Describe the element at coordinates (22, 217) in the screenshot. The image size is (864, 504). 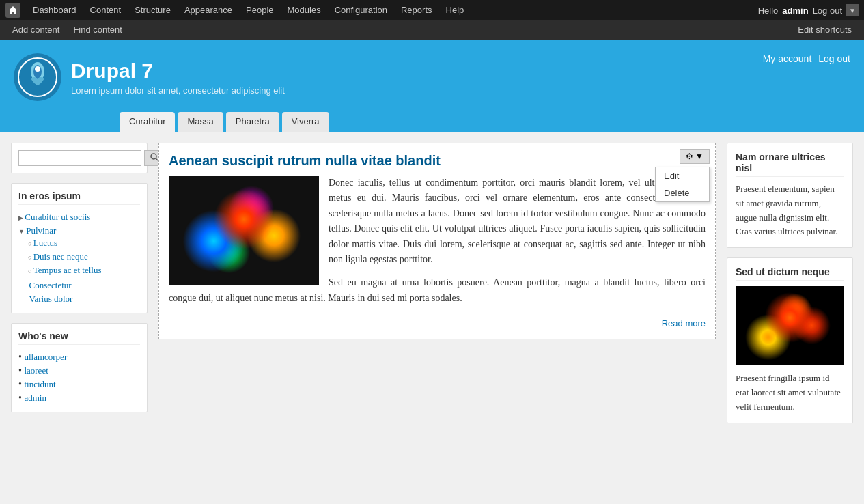
I see `expand-icon` at that location.